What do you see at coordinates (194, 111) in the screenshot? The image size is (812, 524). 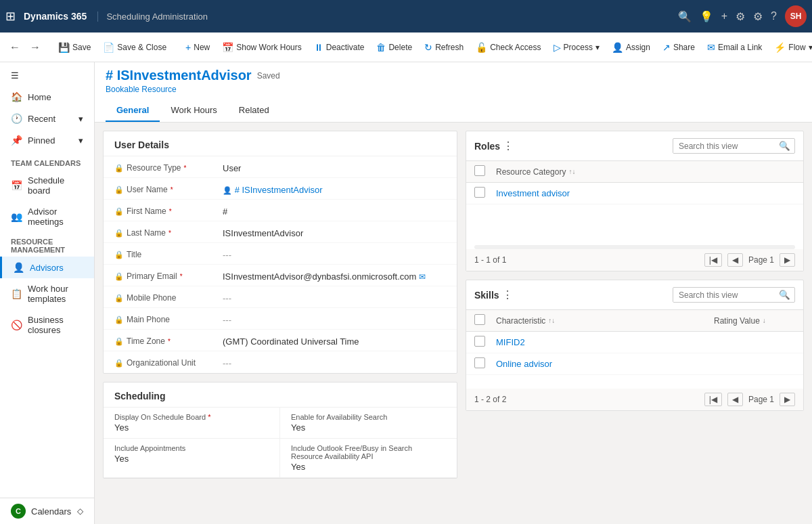 I see `tab-work-hours: Work Hours` at bounding box center [194, 111].